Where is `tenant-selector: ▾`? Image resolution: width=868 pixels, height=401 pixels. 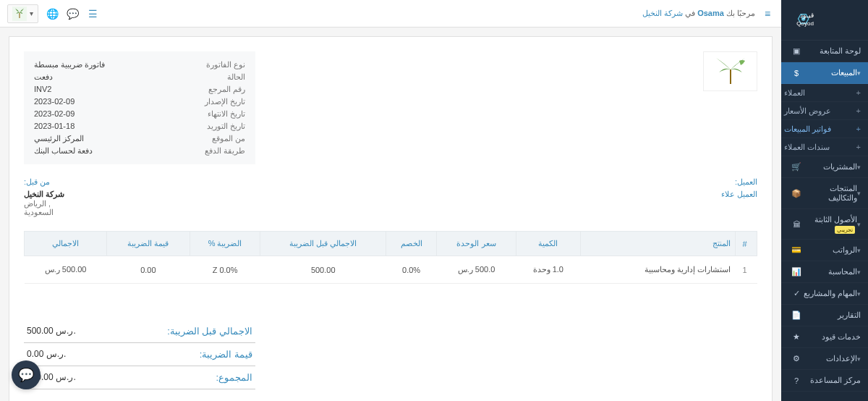
tenant-selector: ▾ is located at coordinates (23, 14).